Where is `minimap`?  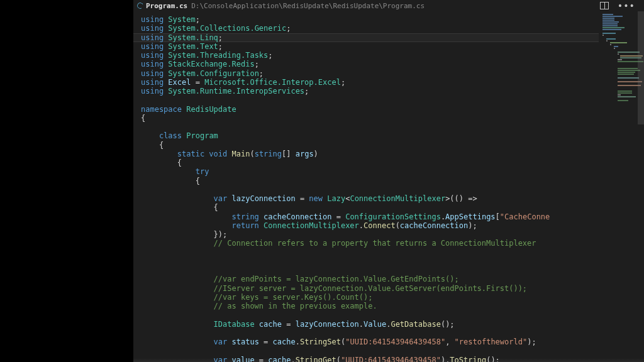 minimap is located at coordinates (619, 70).